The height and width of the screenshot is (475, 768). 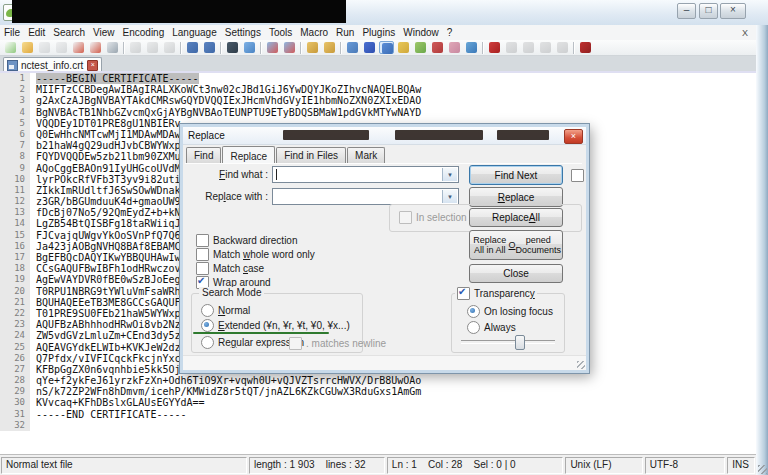 I want to click on always-radio: Always, so click(x=492, y=328).